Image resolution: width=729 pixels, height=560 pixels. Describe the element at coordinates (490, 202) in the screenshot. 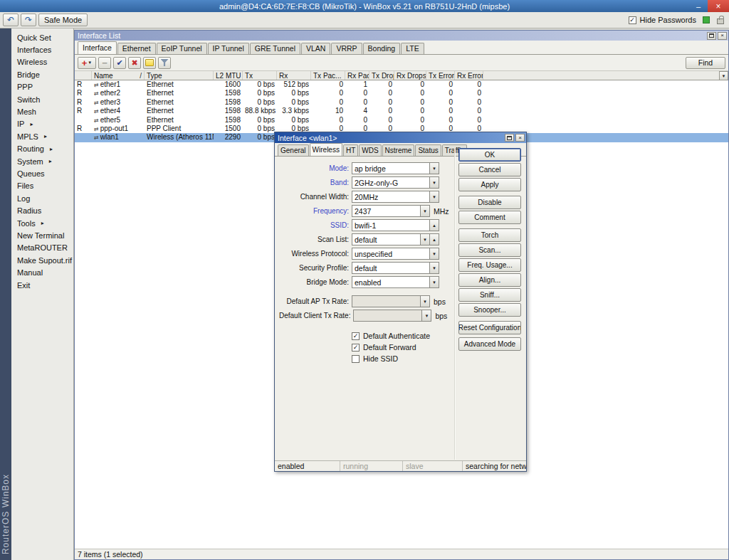

I see `disable-button: Disable` at that location.